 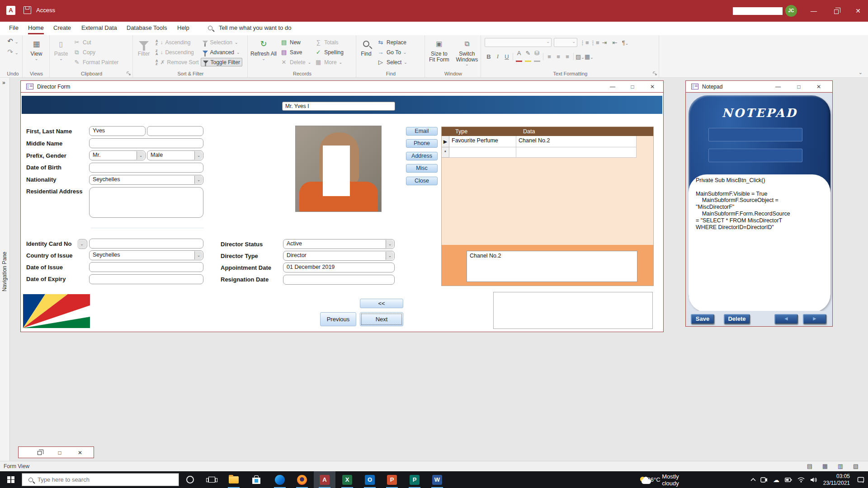 What do you see at coordinates (528, 56) in the screenshot?
I see `highlight-color-button: ✎` at bounding box center [528, 56].